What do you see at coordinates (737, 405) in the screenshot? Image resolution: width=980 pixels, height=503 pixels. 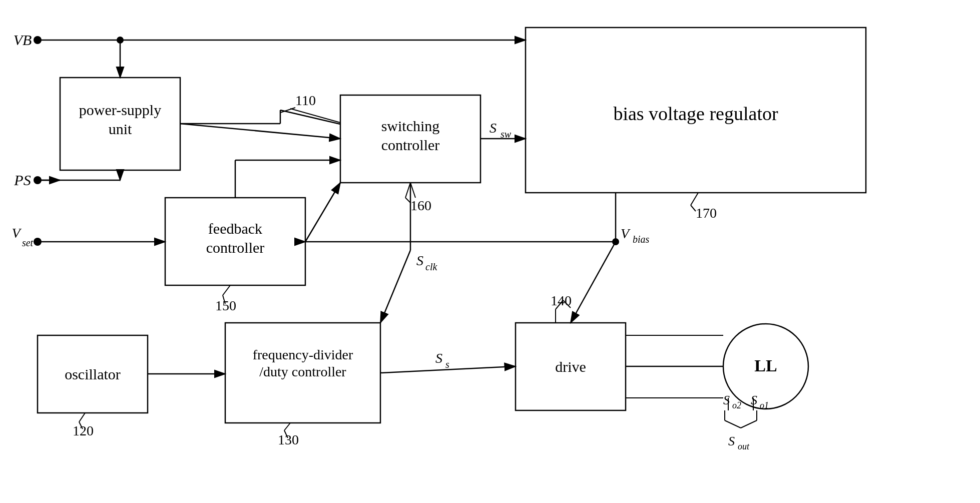 I see `so2-sub: o2` at bounding box center [737, 405].